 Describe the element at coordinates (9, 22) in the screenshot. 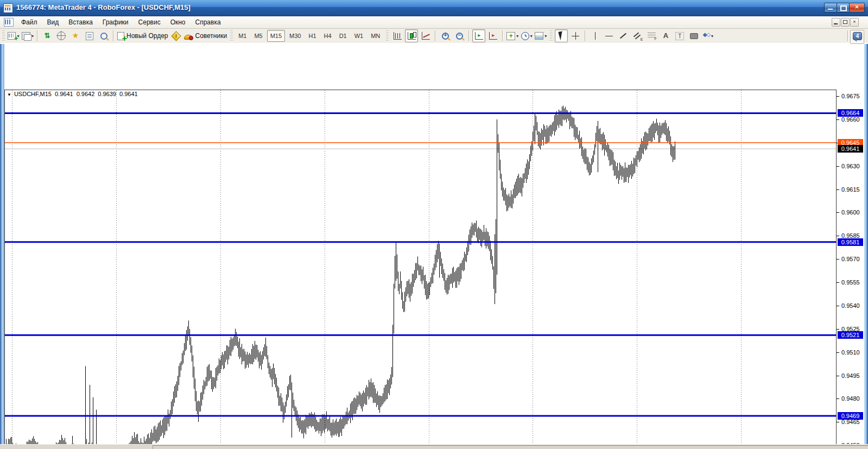

I see `chart-window-icon` at that location.